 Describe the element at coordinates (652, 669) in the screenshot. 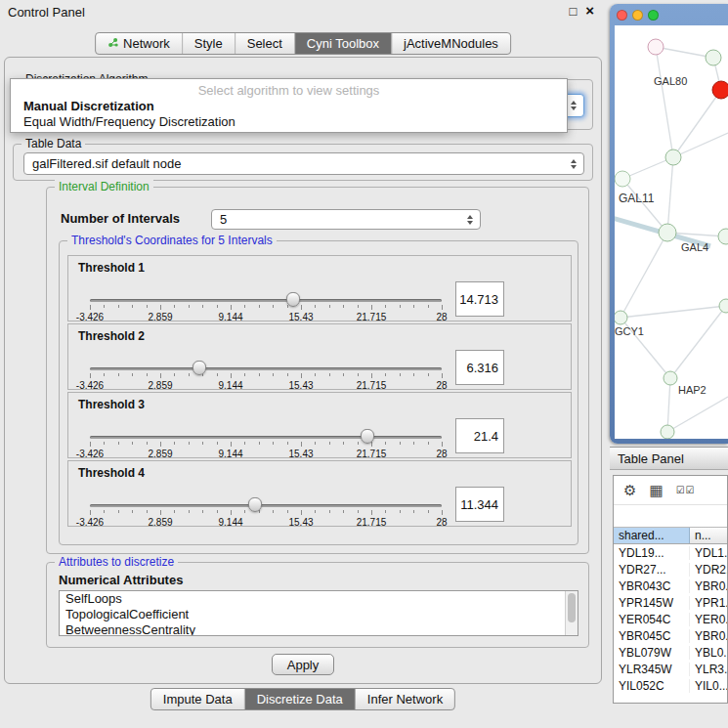

I see `table-cell: YLR345W` at that location.